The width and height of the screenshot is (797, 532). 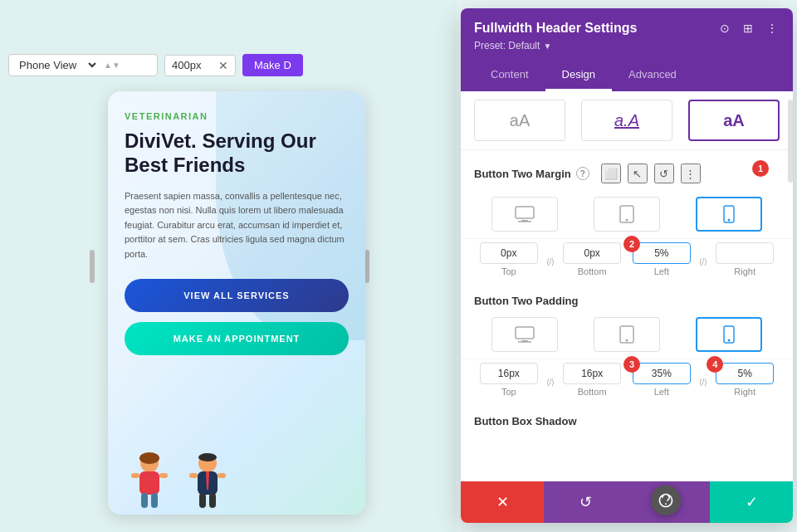 I want to click on margin-left-cell: 2 Left, so click(x=662, y=259).